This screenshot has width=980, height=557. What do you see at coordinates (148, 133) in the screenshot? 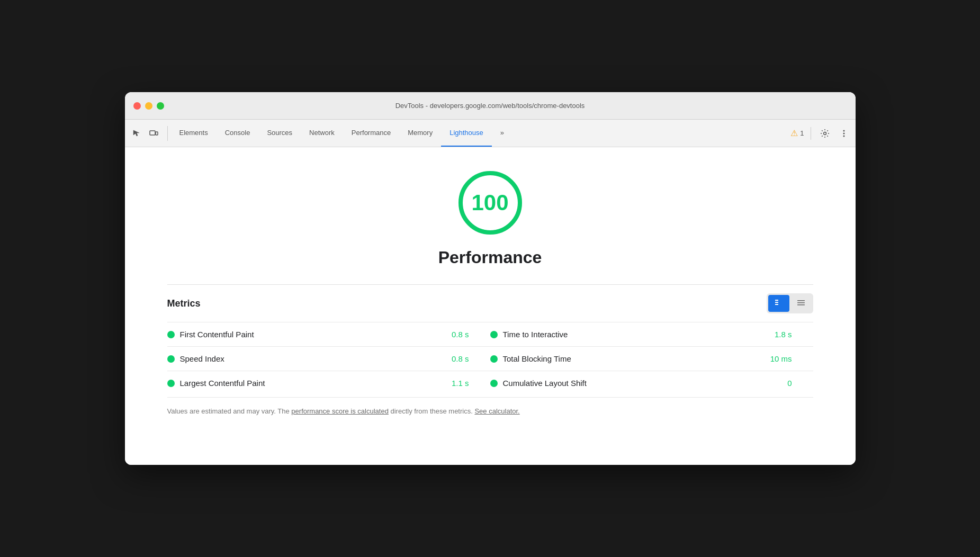
I see `toolbar-icons` at bounding box center [148, 133].